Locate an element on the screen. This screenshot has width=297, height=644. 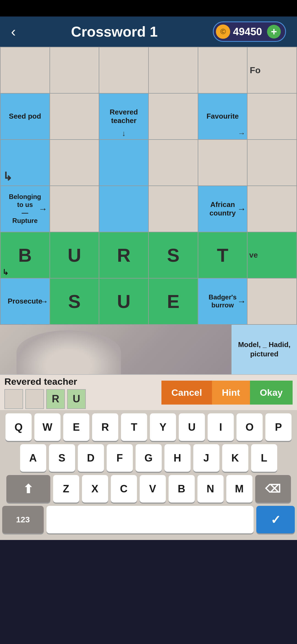
cell-0-5: Fo is located at coordinates (272, 70).